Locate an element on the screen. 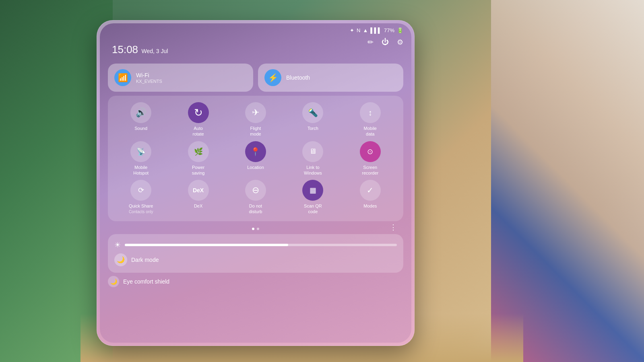 This screenshot has width=644, height=362. torch-label: Torch is located at coordinates (313, 128).